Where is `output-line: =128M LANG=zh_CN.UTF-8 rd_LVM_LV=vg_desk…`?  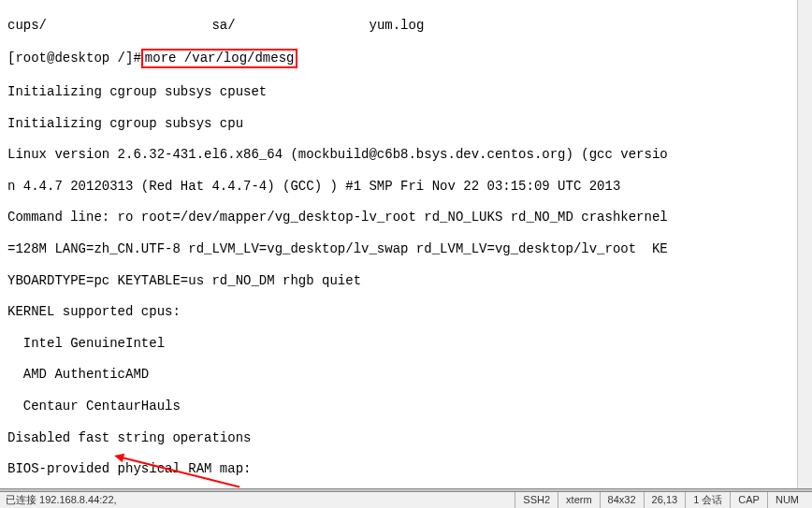 output-line: =128M LANG=zh_CN.UTF-8 rd_LVM_LV=vg_desk… is located at coordinates (406, 249).